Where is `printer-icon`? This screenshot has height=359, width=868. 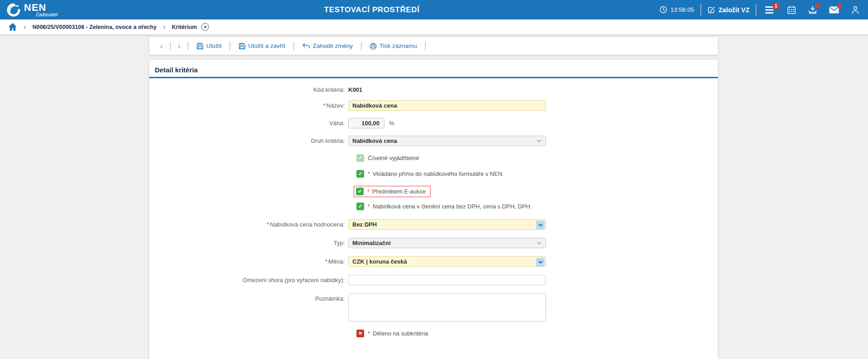
printer-icon is located at coordinates (373, 46).